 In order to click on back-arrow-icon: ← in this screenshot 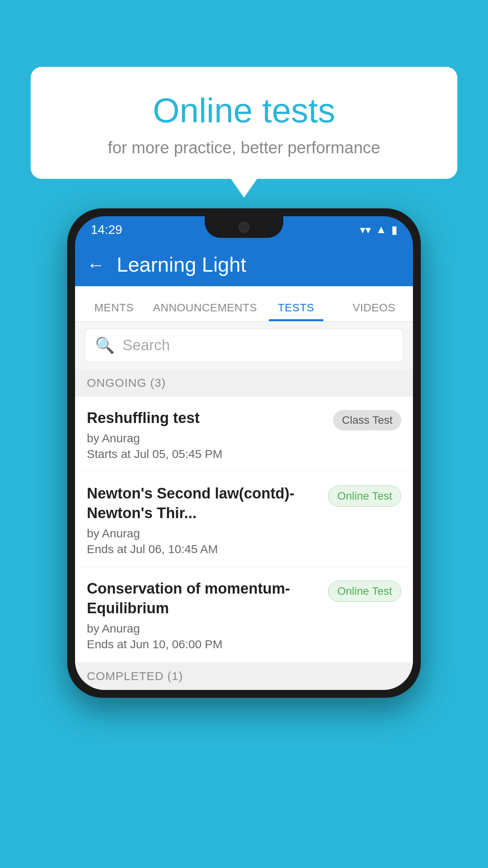, I will do `click(96, 265)`.